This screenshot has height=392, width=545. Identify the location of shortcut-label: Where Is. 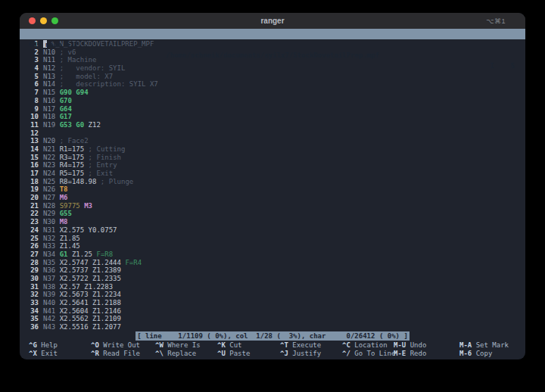
(182, 345).